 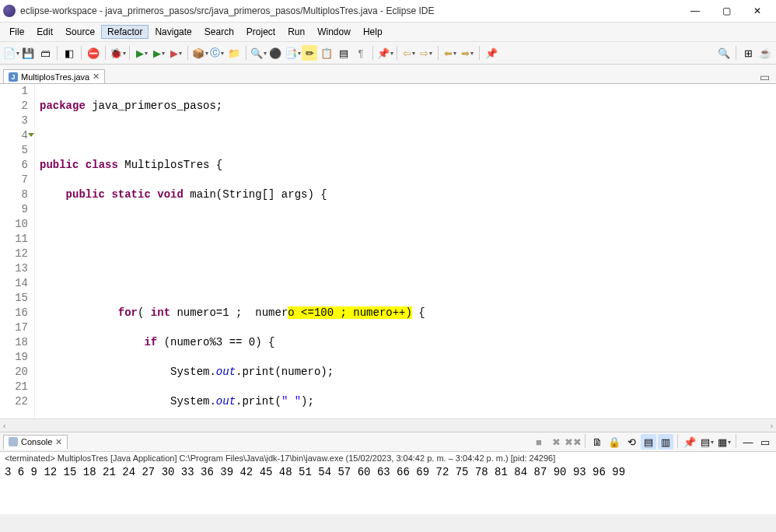 I want to click on scroll-lock-button: 🔒, so click(x=614, y=442).